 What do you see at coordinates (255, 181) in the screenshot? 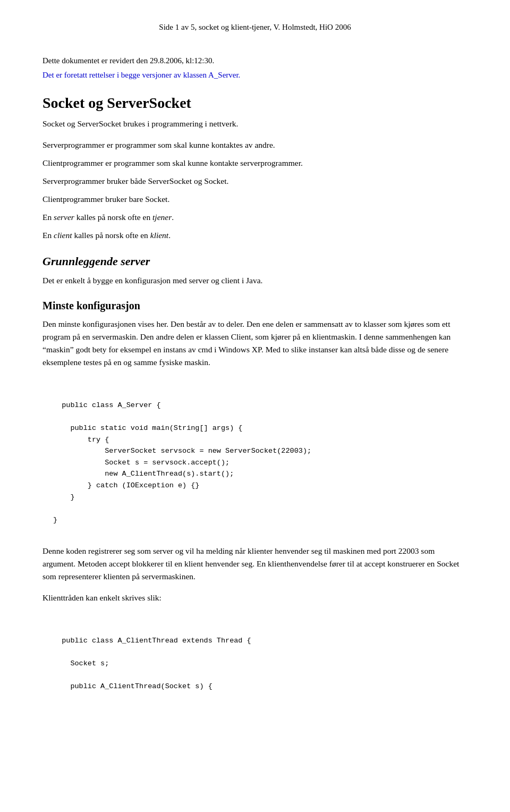
I see `paragraph-3: Serverprogrammer bruker både ServerSocke…` at bounding box center [255, 181].